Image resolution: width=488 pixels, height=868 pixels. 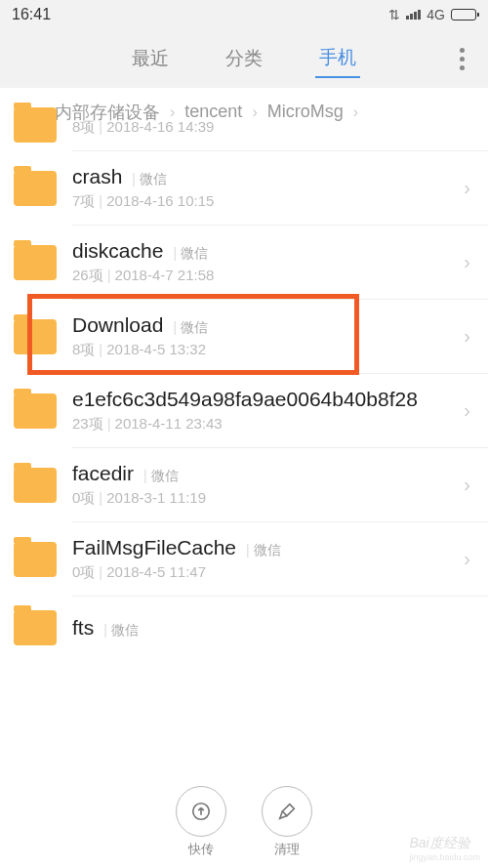 I want to click on file-name: fts, so click(x=83, y=628).